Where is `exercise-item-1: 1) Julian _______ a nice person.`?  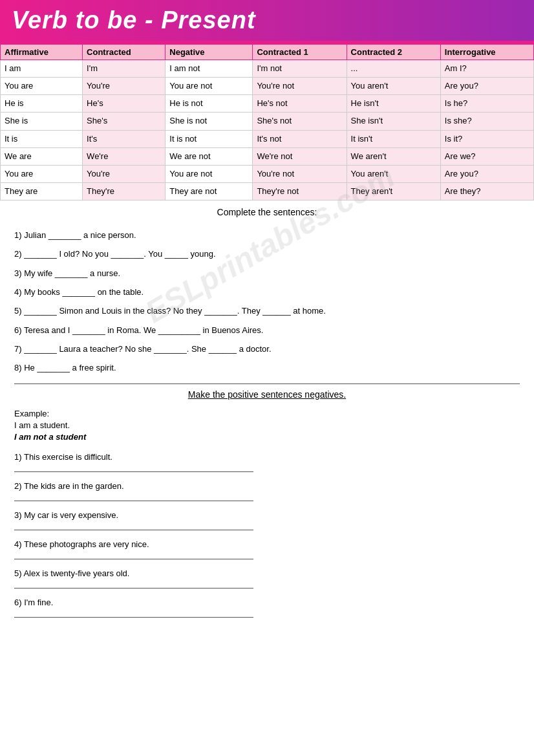
exercise-item-1: 1) Julian _______ a nice person. is located at coordinates (267, 235).